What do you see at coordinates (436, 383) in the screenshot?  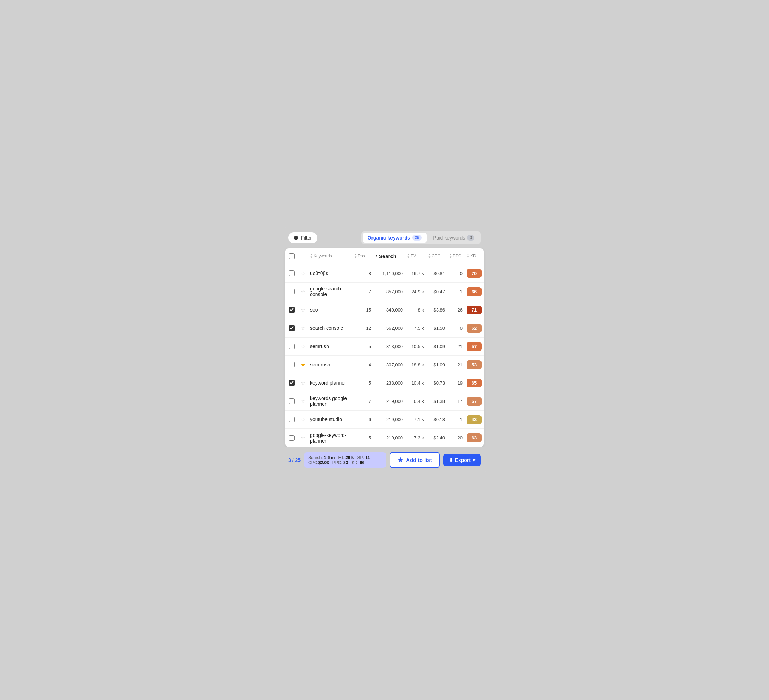 I see `row-cpc: $0.73` at bounding box center [436, 383].